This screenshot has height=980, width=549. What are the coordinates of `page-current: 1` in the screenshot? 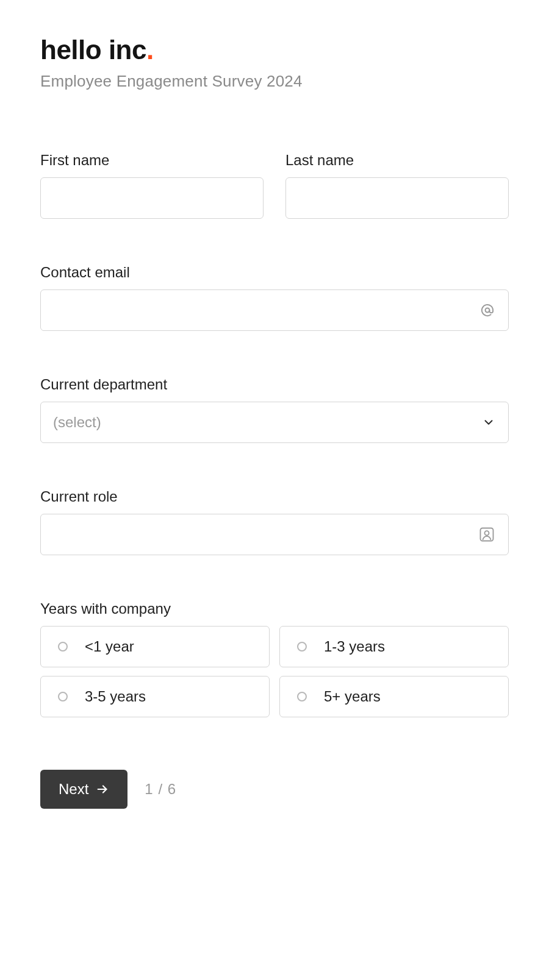 It's located at (149, 789).